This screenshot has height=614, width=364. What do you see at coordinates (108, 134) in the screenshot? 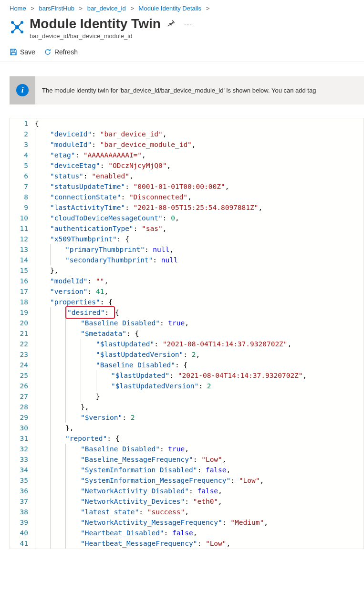
I see `line-content: "deviceId": "bar_device_id",` at bounding box center [108, 134].